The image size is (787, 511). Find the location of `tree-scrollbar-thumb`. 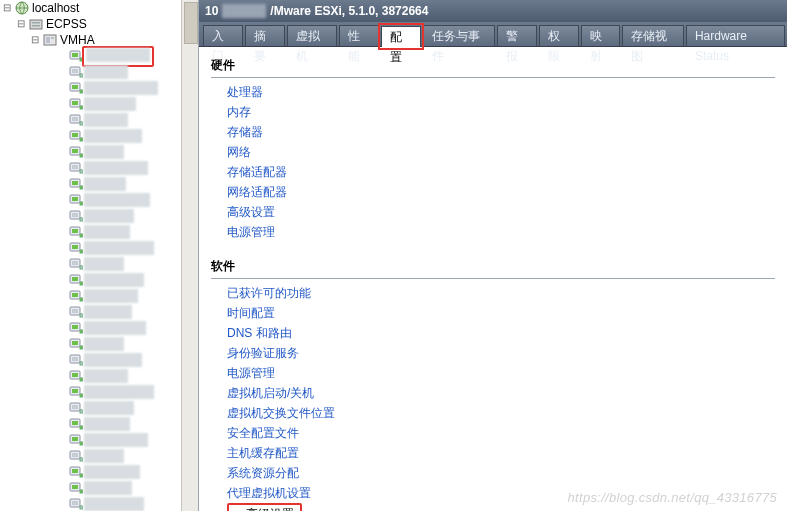

tree-scrollbar-thumb is located at coordinates (191, 23).